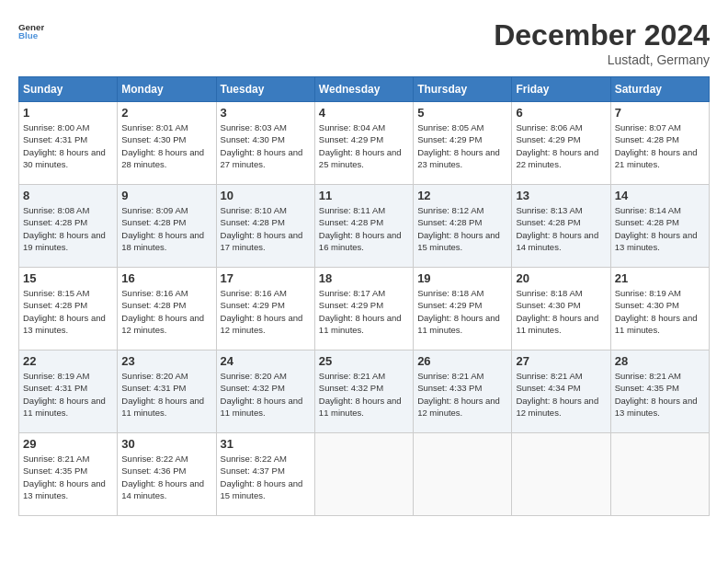 This screenshot has width=728, height=563. I want to click on day-info: Sunrise: 8:22 AM Sunset: 4:36 PM Dayligh…, so click(166, 477).